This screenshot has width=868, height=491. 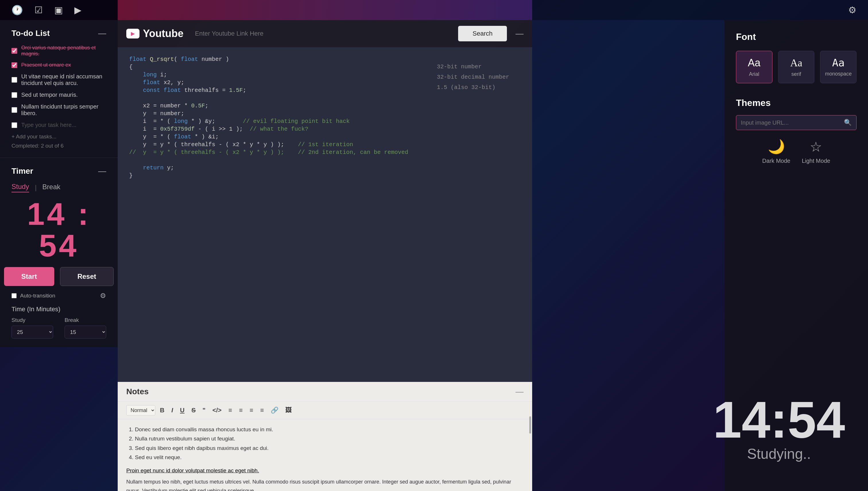 I want to click on big-clock-time: 14:54, so click(x=779, y=420).